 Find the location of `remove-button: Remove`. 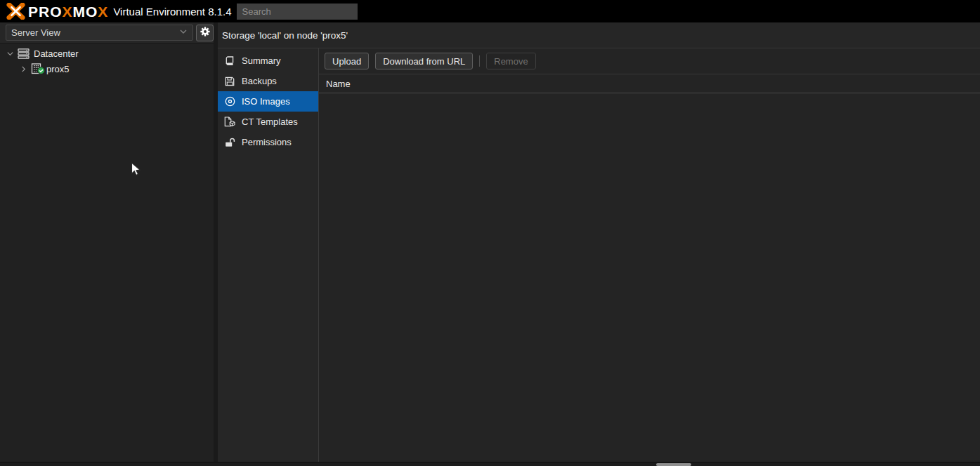

remove-button: Remove is located at coordinates (511, 61).